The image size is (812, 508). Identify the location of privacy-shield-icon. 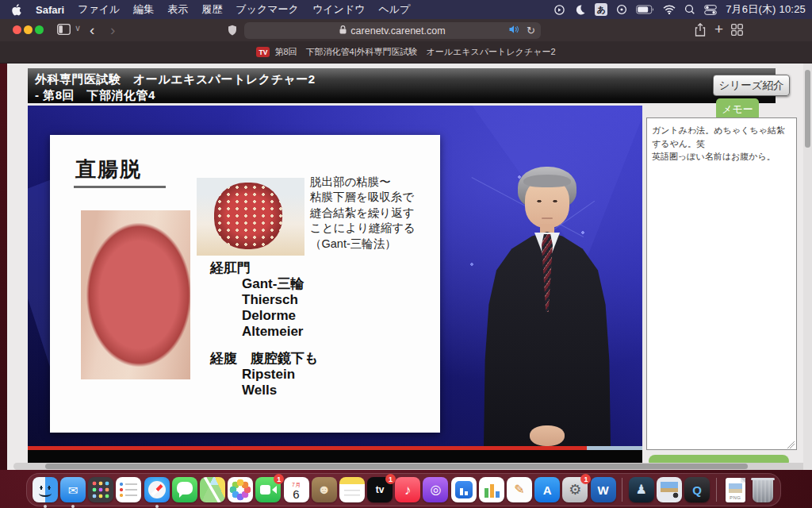
(232, 32).